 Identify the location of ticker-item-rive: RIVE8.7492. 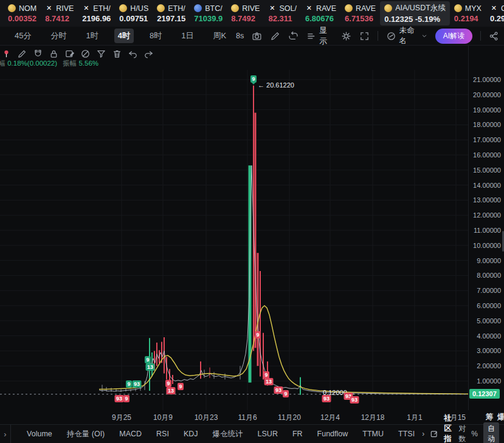
(246, 13).